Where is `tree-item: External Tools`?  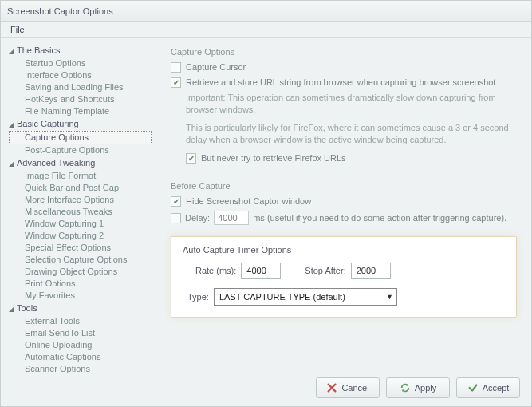 tree-item: External Tools is located at coordinates (80, 321).